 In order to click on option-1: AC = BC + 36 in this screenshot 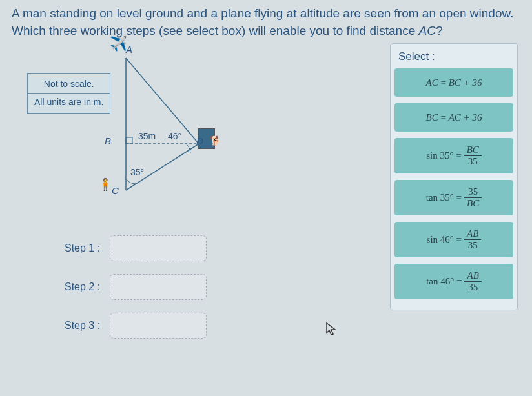, I will do `click(454, 83)`.